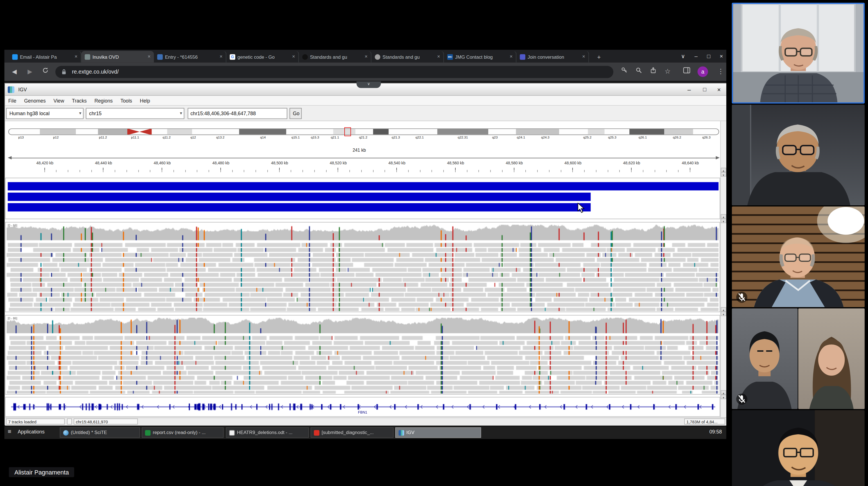 The width and height of the screenshot is (868, 486). What do you see at coordinates (366, 101) in the screenshot?
I see `igv-menu-bar: File Genomes View Tracks Regions Tools H…` at bounding box center [366, 101].